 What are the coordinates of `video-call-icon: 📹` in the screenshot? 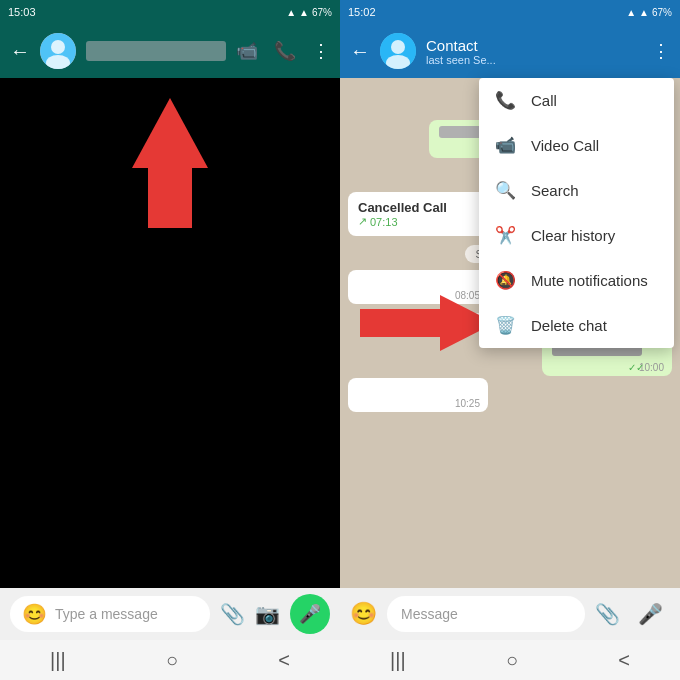 It's located at (247, 51).